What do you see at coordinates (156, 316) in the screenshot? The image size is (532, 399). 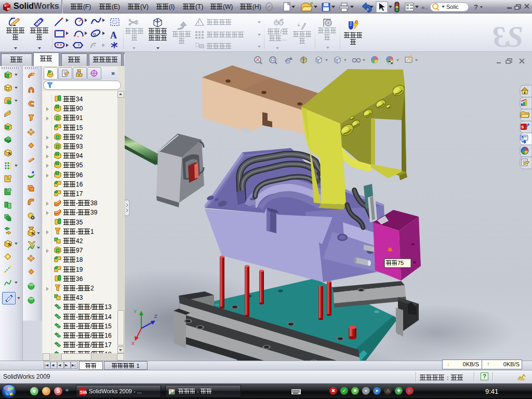 I see `svg-text: Z` at bounding box center [156, 316].